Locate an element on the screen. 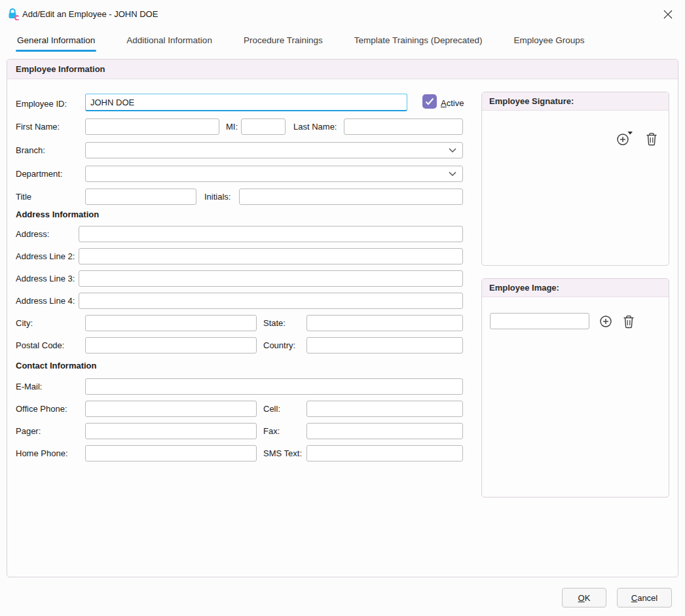  state-input is located at coordinates (385, 323).